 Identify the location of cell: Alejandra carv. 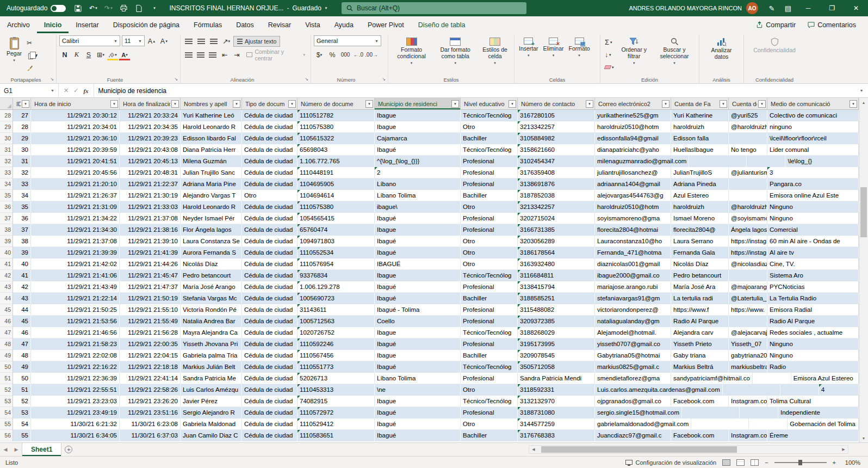
(700, 333).